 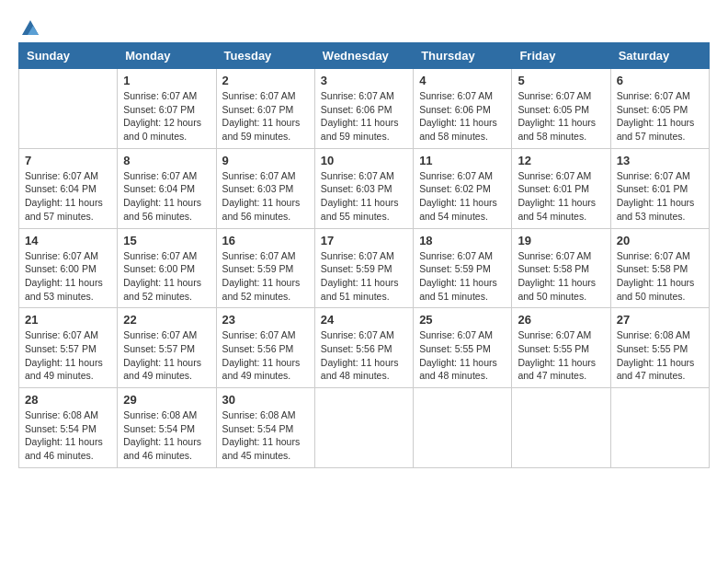 I want to click on cell-date-number: 24, so click(x=364, y=320).